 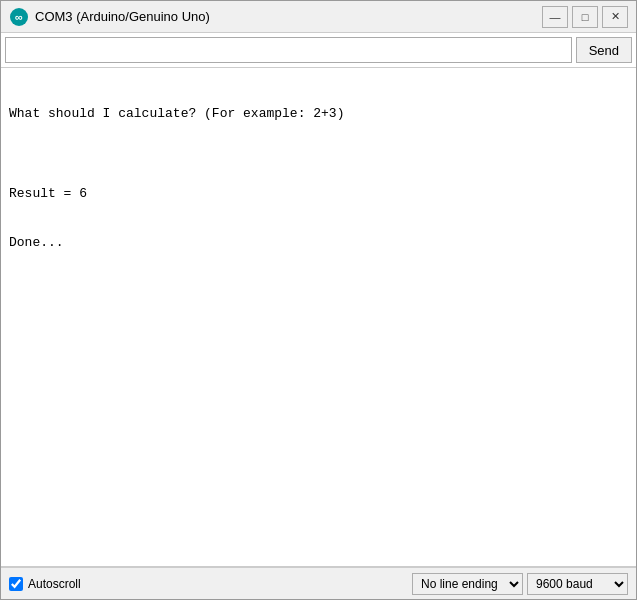 What do you see at coordinates (468, 584) in the screenshot?
I see `line-ending-select: No line ending Newline Carriage return B…` at bounding box center [468, 584].